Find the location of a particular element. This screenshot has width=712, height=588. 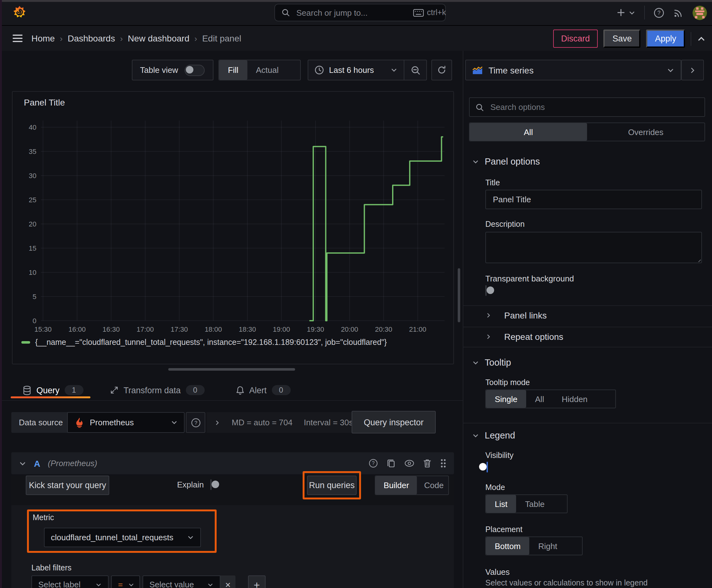

query-help-icon: ? is located at coordinates (373, 463).